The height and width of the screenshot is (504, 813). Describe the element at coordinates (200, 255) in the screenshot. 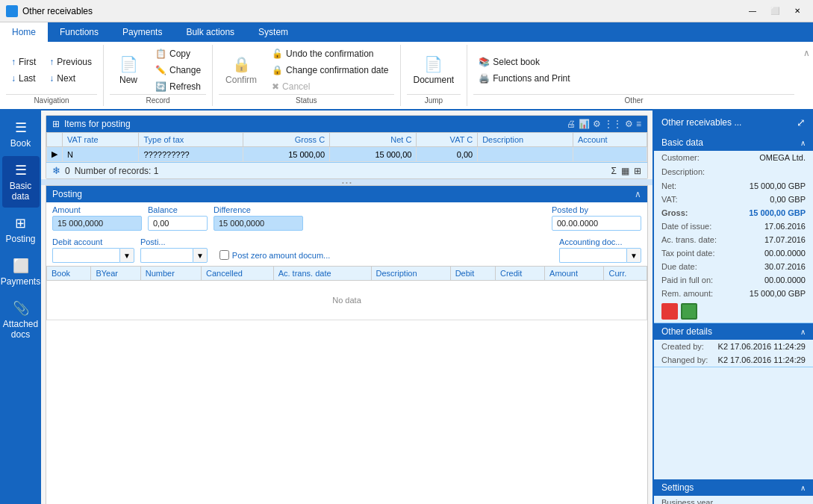

I see `posting-arrow: ▼` at that location.